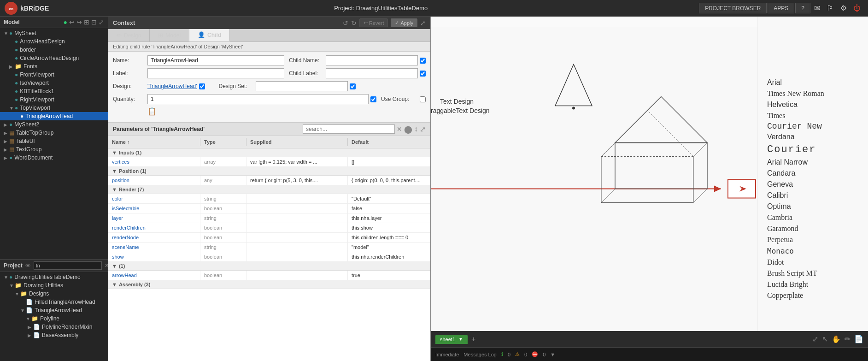 Image resolution: width=868 pixels, height=361 pixels. What do you see at coordinates (781, 137) in the screenshot?
I see `font-item-verdana: Verdana` at bounding box center [781, 137].